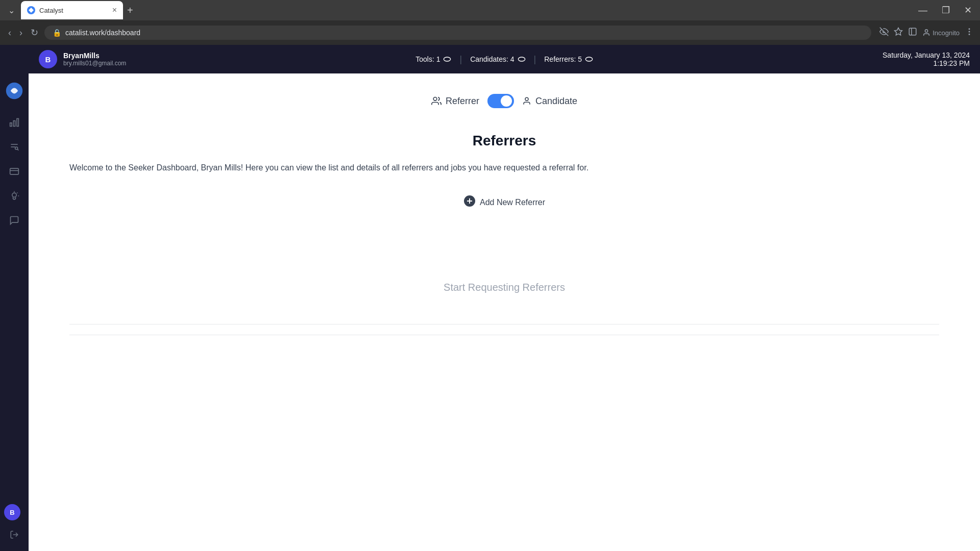 This screenshot has height=551, width=980. Describe the element at coordinates (14, 91) in the screenshot. I see `catalyst-logo` at that location.